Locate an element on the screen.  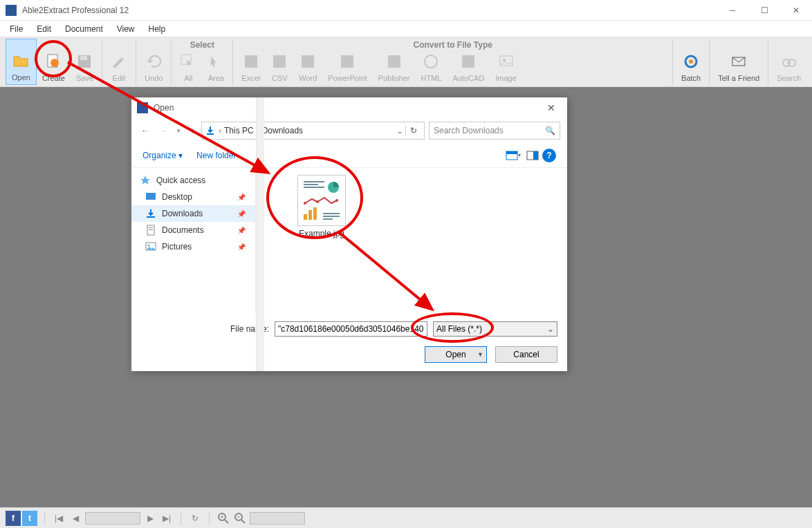
preview-pane-button is located at coordinates (533, 155).